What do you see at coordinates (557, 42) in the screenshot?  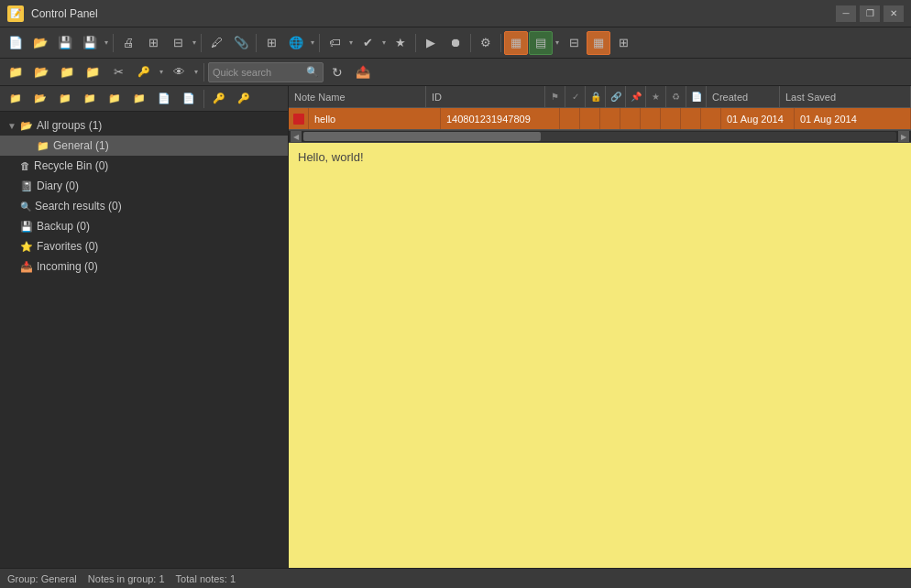 I see `view2-dropdown: ▾` at bounding box center [557, 42].